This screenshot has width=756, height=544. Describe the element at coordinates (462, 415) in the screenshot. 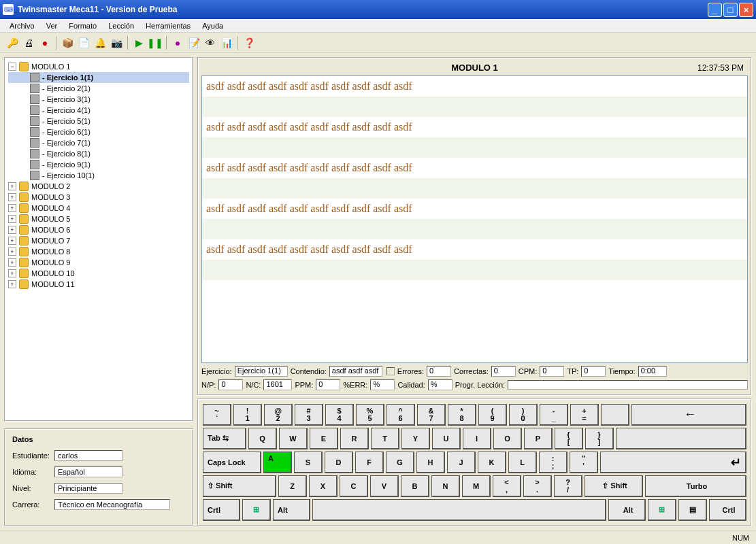

I see `key-8: *8` at that location.